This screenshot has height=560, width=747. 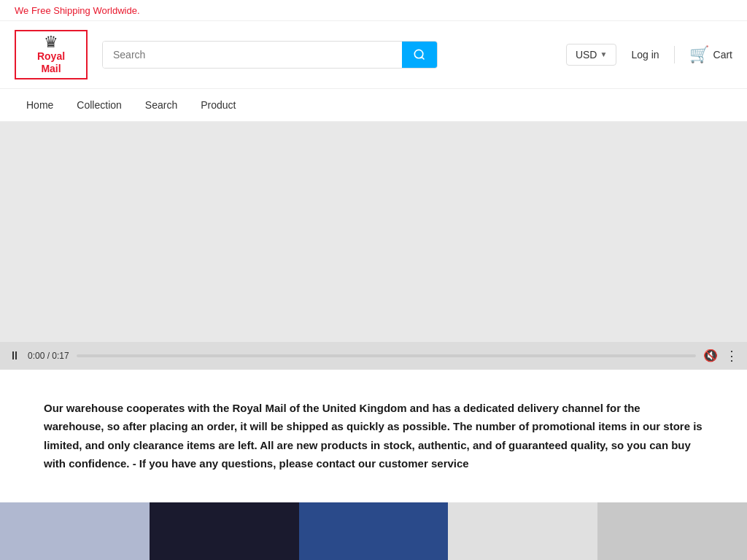 I want to click on more-options-icon: ⋮, so click(x=732, y=356).